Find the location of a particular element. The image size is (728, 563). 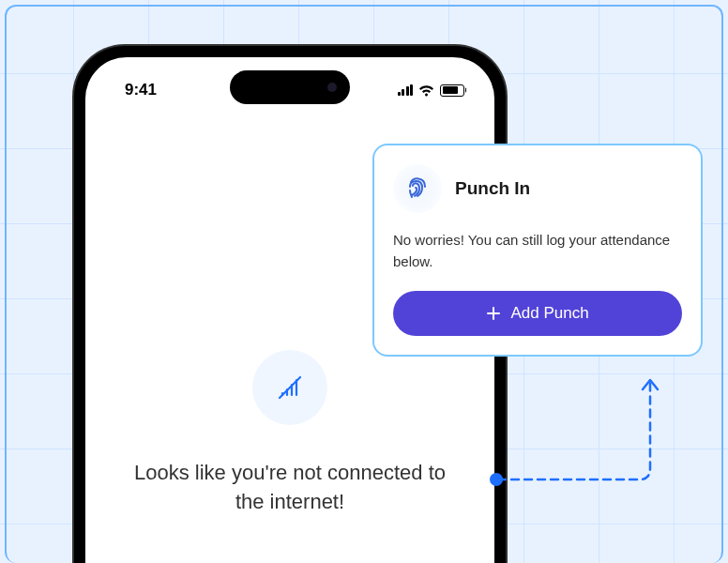

offline-message: Looks like you're not connected to the i… is located at coordinates (290, 488).